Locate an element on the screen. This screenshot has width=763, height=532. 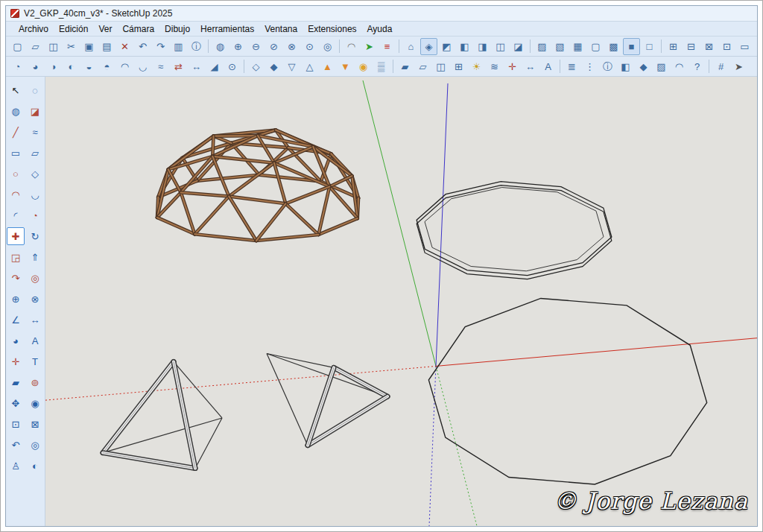
save-button: ◫ is located at coordinates (54, 46).